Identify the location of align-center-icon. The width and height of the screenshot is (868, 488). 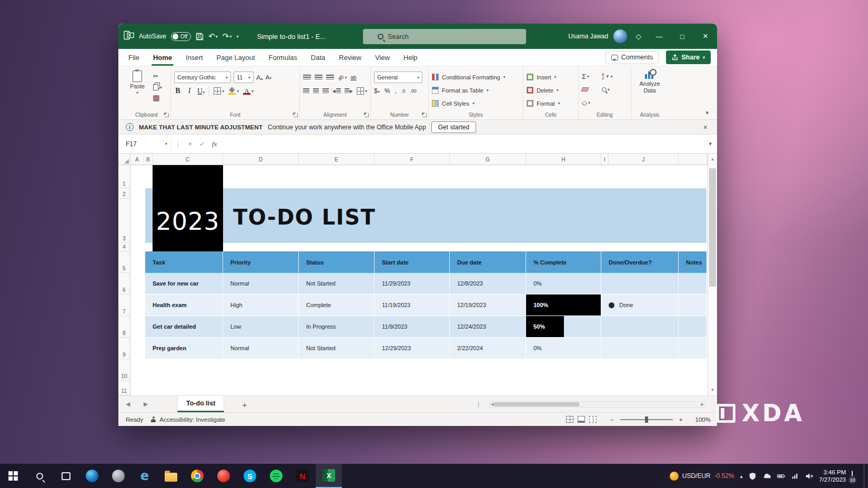
(316, 92).